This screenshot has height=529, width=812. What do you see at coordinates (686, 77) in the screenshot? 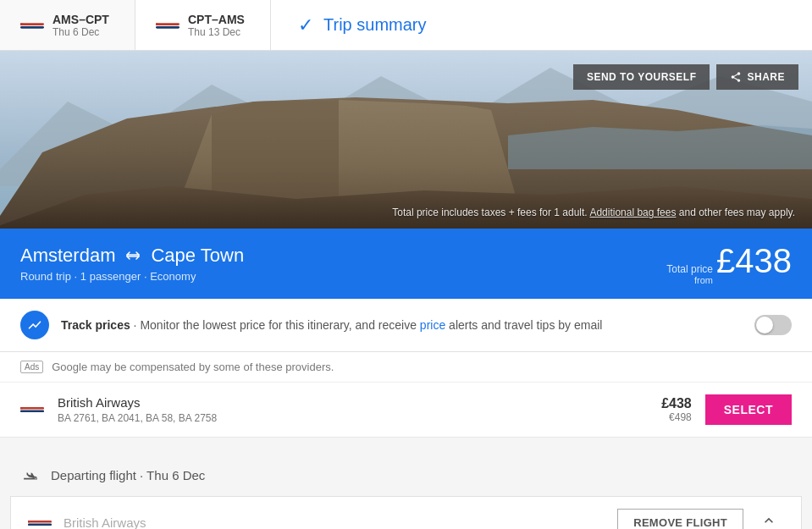
I see `hero-buttons: SEND TO YOURSELF SHARE` at bounding box center [686, 77].